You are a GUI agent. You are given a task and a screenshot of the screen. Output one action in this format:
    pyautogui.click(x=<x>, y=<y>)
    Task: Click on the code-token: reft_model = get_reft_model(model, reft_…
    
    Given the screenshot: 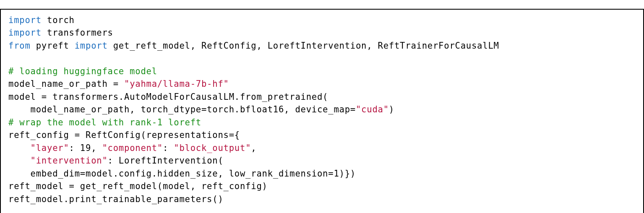 What is the action you would take?
    pyautogui.click(x=138, y=186)
    